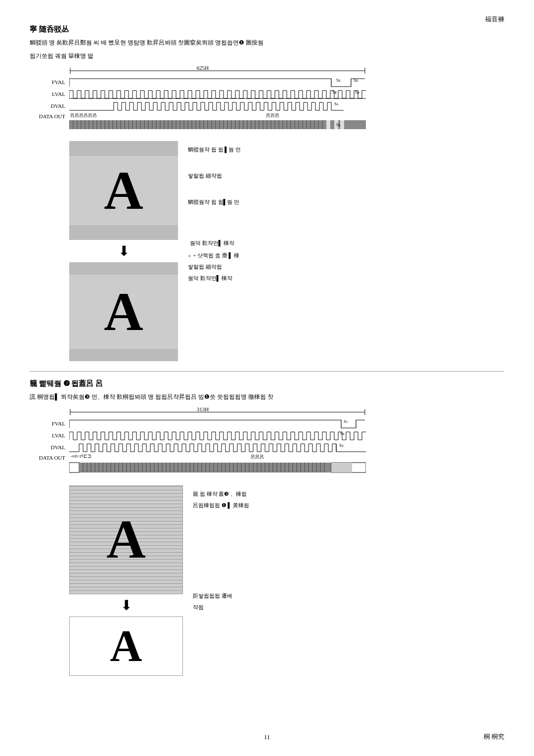 The height and width of the screenshot is (756, 534). Describe the element at coordinates (215, 202) in the screenshot. I see `annotation-1-3: 鯛驳쒐쟉 됩 됩▌쒐 먼` at that location.